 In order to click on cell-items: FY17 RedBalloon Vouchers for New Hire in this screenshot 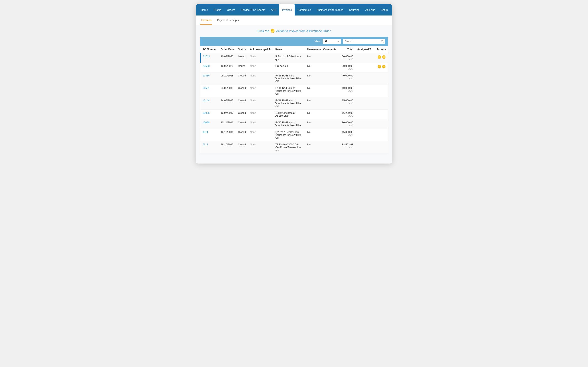, I will do `click(289, 124)`.